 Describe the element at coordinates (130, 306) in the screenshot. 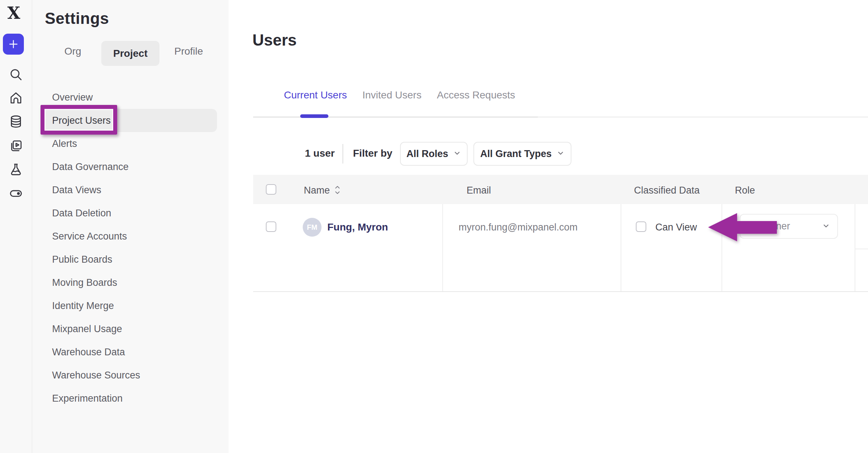

I see `sidebar-item-identity-merge: Identity Merge` at that location.